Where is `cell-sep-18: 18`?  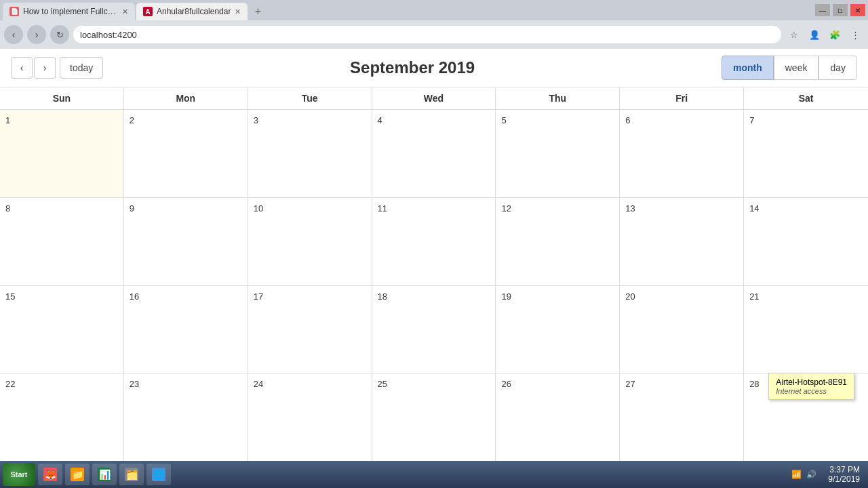
cell-sep-18: 18 is located at coordinates (434, 329).